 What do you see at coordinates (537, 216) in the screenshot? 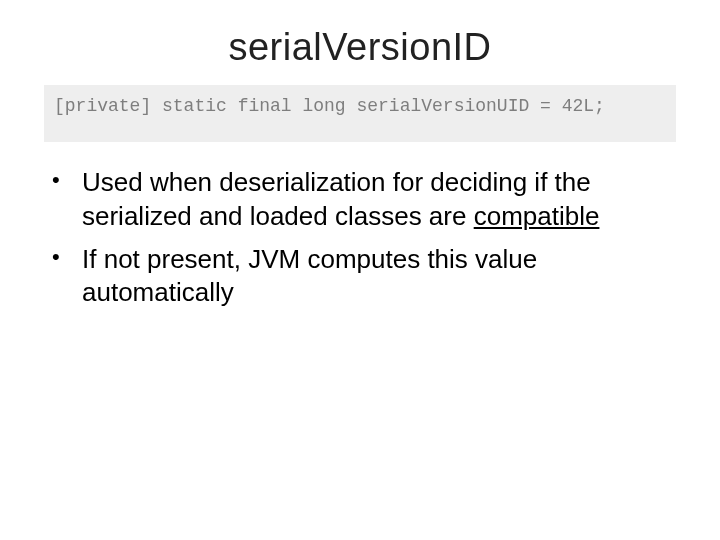
I see `bullet-1-underlined: compatible` at bounding box center [537, 216].